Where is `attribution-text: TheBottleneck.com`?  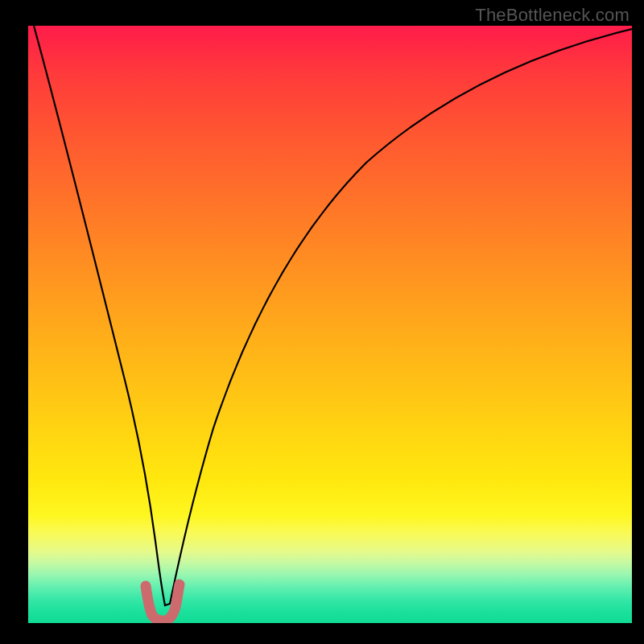 attribution-text: TheBottleneck.com is located at coordinates (552, 15).